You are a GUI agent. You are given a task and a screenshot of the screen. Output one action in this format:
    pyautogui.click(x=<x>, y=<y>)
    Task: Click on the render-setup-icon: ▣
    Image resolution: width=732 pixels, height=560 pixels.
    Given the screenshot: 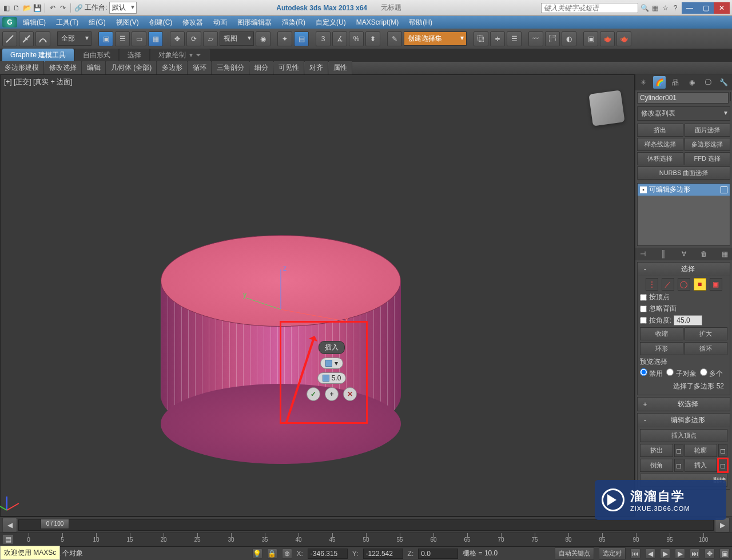 What is the action you would take?
    pyautogui.click(x=591, y=39)
    